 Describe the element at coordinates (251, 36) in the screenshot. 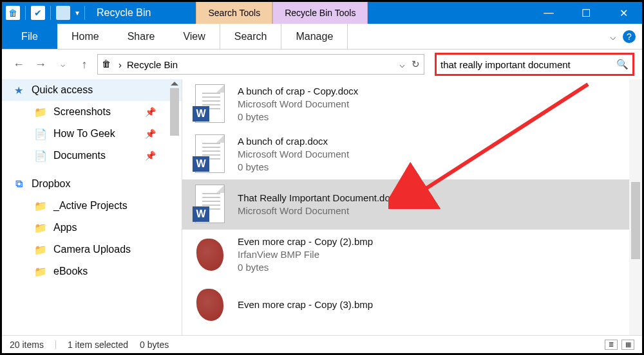

I see `ribbon-tab-search: Search` at that location.